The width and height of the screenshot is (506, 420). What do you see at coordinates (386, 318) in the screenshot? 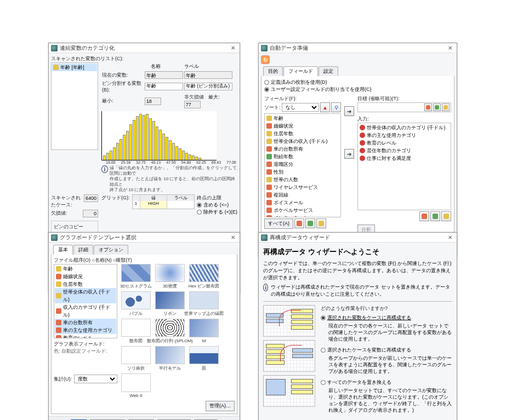
I see `radio-vars-to-cases: 選択された変数をケースに再構成する` at bounding box center [386, 318].